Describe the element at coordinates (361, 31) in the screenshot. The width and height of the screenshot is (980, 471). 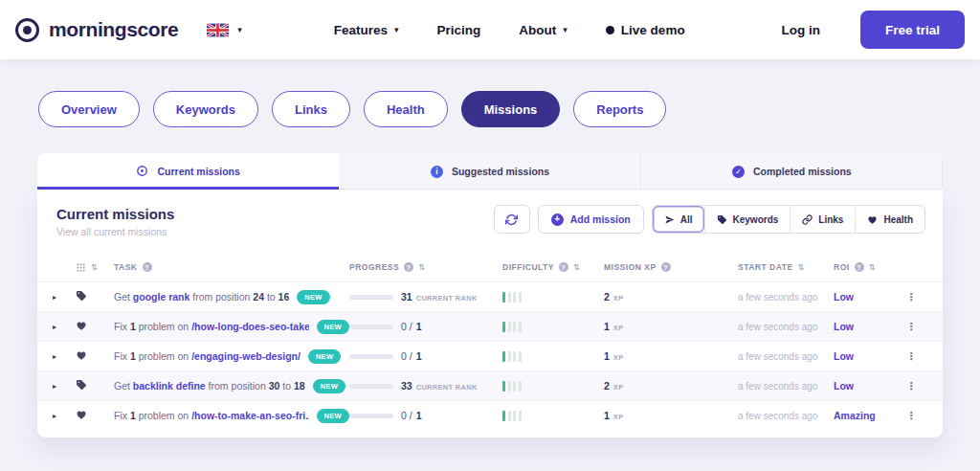
I see `nav-label: Features` at that location.